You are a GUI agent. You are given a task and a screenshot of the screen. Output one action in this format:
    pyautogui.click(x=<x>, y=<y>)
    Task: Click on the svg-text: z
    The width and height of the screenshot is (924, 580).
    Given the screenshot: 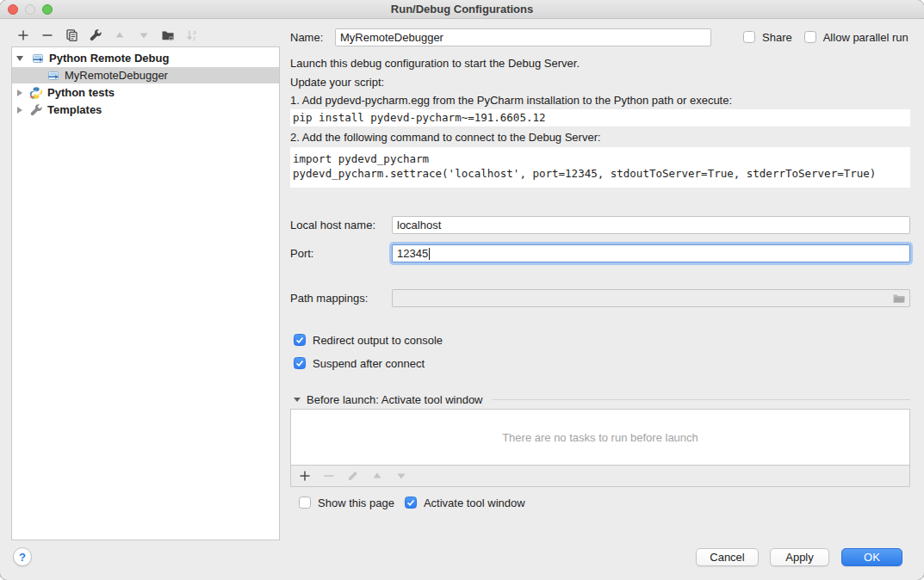 What is the action you would take?
    pyautogui.click(x=195, y=38)
    